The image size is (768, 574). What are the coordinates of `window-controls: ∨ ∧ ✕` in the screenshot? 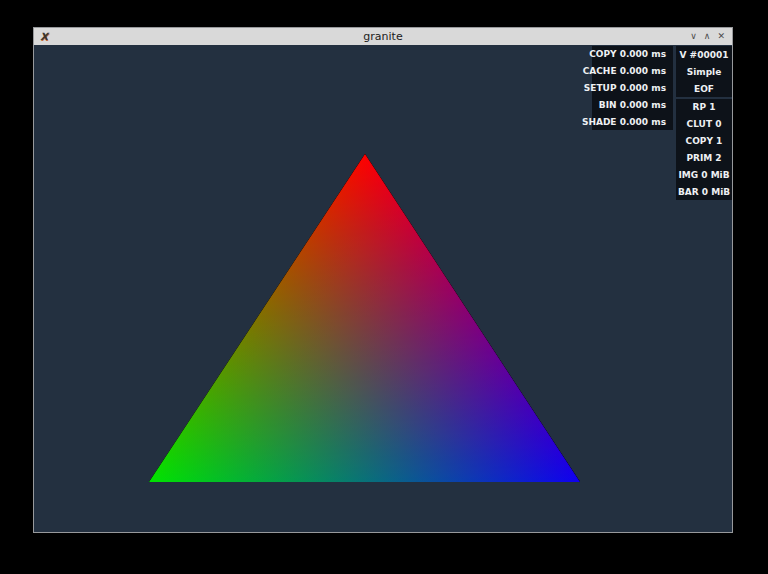 It's located at (708, 36).